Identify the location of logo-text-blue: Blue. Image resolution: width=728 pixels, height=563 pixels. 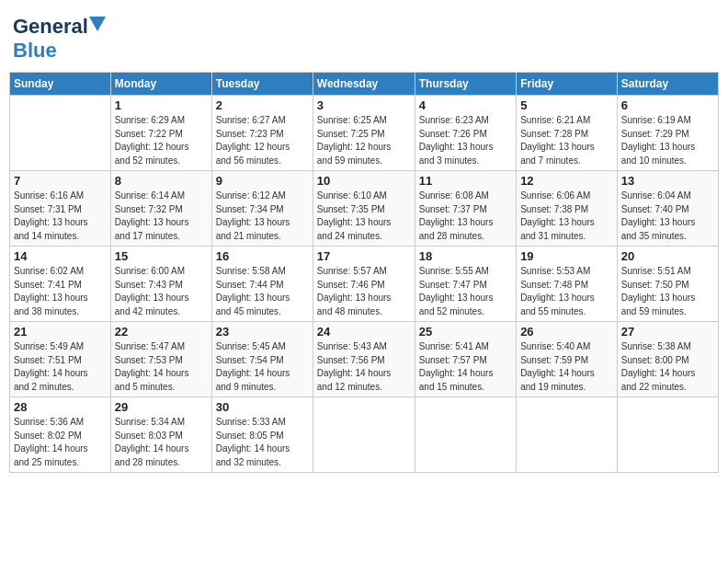
(35, 50).